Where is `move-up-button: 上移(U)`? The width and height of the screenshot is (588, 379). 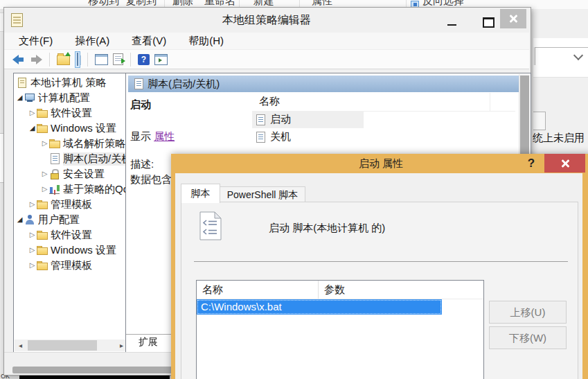 move-up-button: 上移(U) is located at coordinates (528, 312).